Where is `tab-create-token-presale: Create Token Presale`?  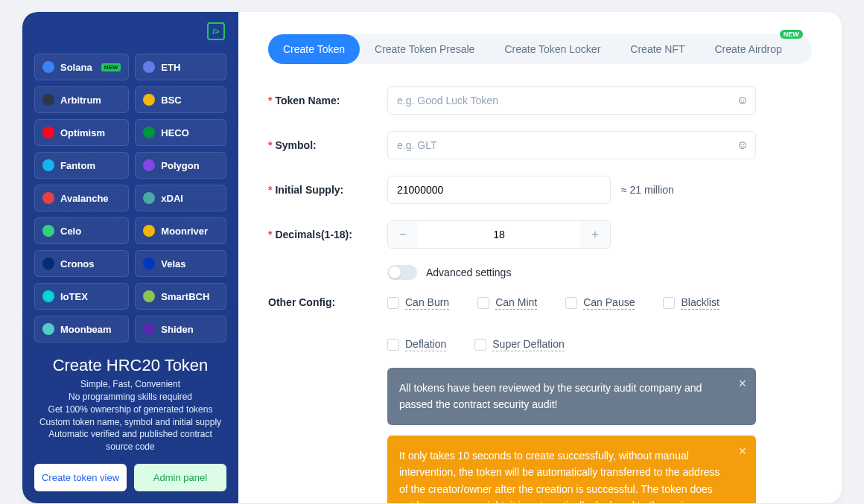
tab-create-token-presale: Create Token Presale is located at coordinates (425, 49).